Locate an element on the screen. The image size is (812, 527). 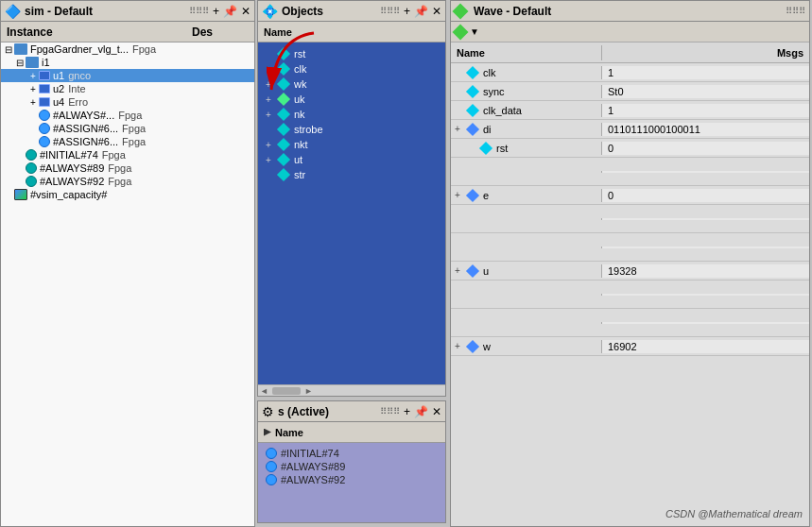
obj-item-strobe: strobe is located at coordinates (352, 129).